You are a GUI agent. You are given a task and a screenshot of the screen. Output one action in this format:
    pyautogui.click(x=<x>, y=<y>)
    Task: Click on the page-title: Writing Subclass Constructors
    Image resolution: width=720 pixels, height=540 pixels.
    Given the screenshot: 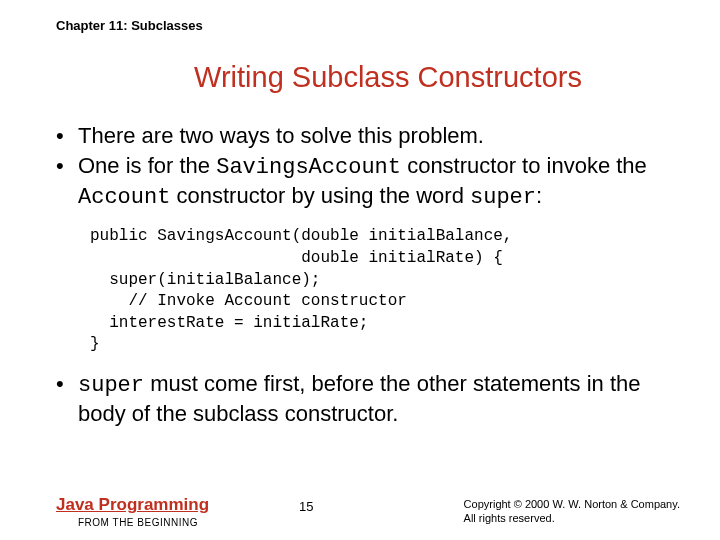 What is the action you would take?
    pyautogui.click(x=368, y=78)
    